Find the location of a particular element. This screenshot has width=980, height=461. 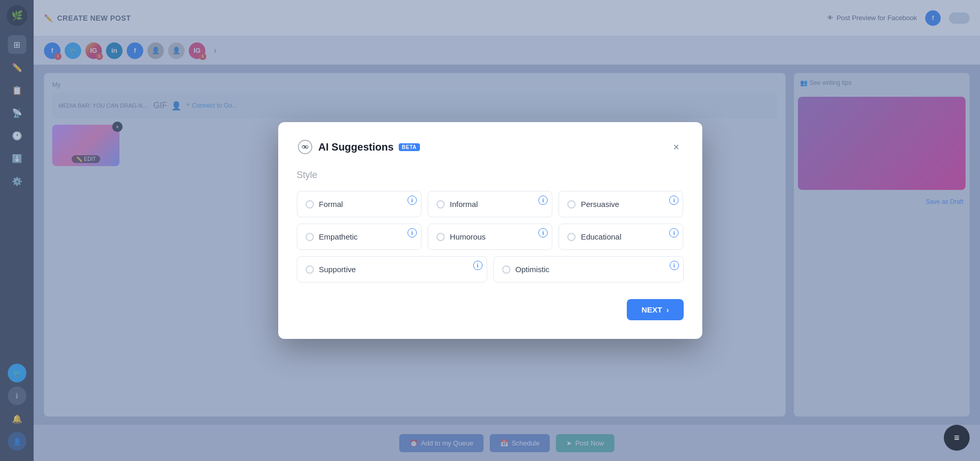

radio-informal is located at coordinates (441, 204).